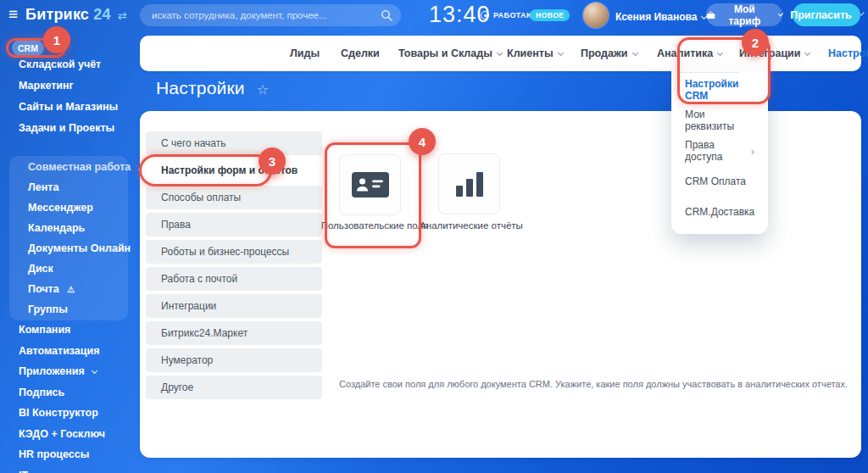 This screenshot has width=868, height=473. I want to click on warning-icon: ⚠, so click(71, 290).